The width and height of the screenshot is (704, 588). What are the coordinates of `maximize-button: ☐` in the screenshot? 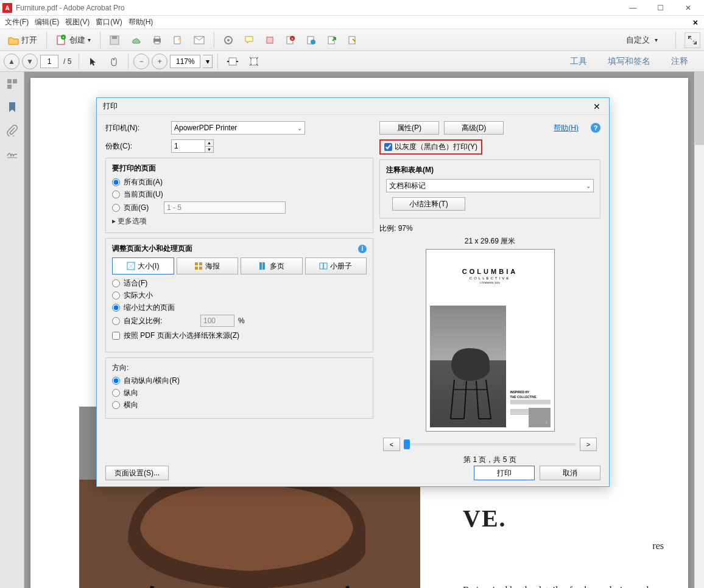 It's located at (660, 8).